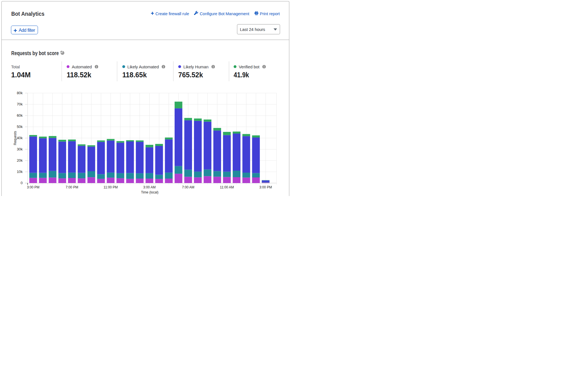 This screenshot has height=392, width=582. What do you see at coordinates (21, 183) in the screenshot?
I see `svg-text: 0` at bounding box center [21, 183].